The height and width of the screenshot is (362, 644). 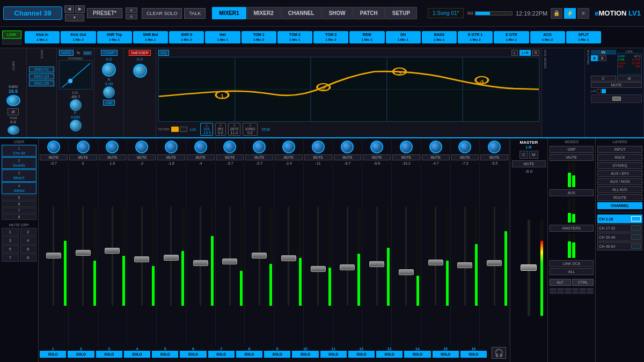 What do you see at coordinates (230, 158) in the screenshot?
I see `mute-btn-7: MUTE` at bounding box center [230, 158].